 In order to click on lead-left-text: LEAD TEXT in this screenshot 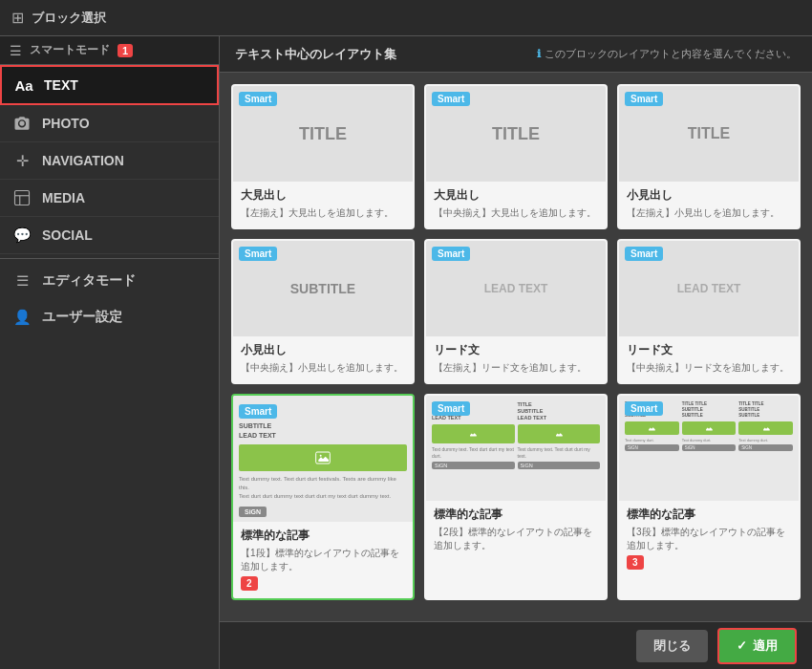, I will do `click(516, 289)`.